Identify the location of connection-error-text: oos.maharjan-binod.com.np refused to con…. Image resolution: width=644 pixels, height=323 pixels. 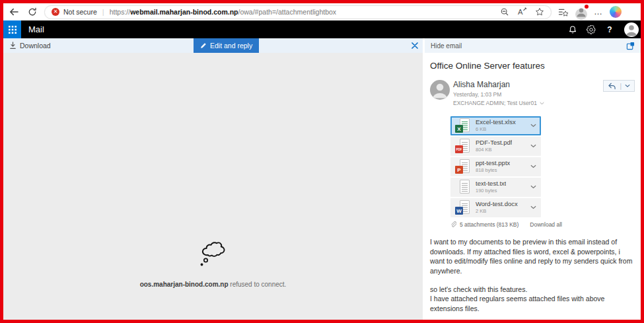
(213, 284).